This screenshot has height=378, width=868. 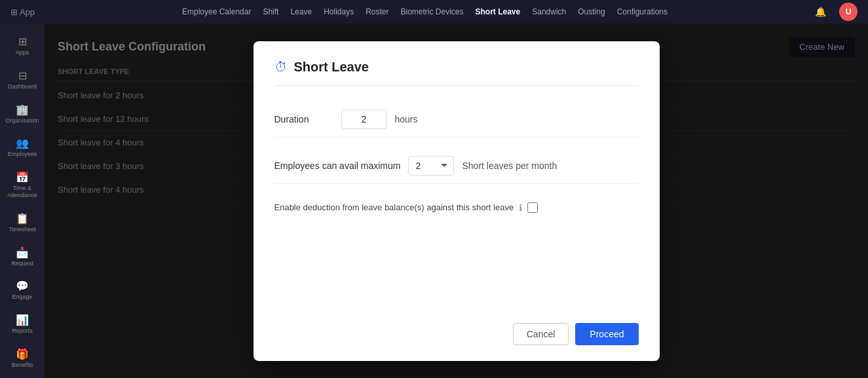 What do you see at coordinates (498, 12) in the screenshot?
I see `nav-short-leave: Short Leave` at bounding box center [498, 12].